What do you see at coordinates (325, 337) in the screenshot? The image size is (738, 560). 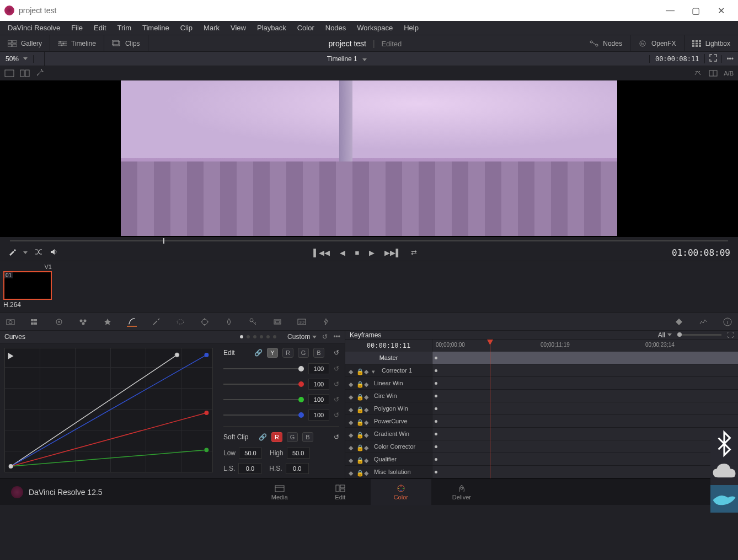 I see `curves-reset-icon: ↺` at bounding box center [325, 337].